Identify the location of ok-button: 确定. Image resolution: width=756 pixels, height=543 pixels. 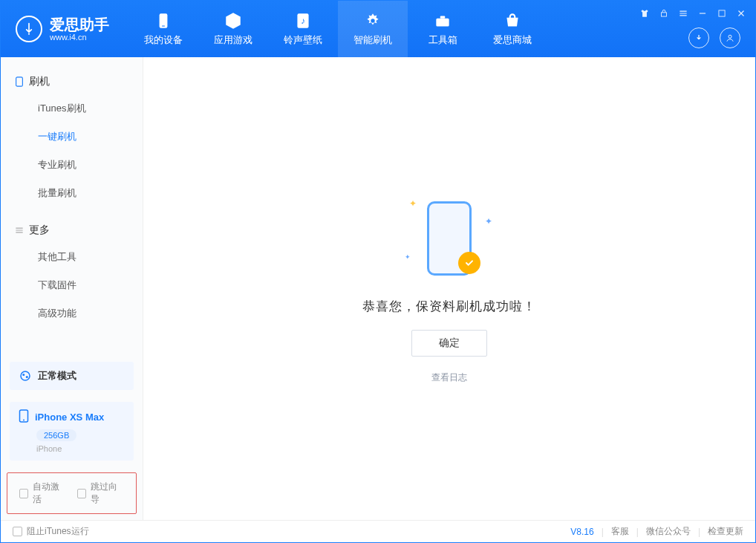
(449, 343).